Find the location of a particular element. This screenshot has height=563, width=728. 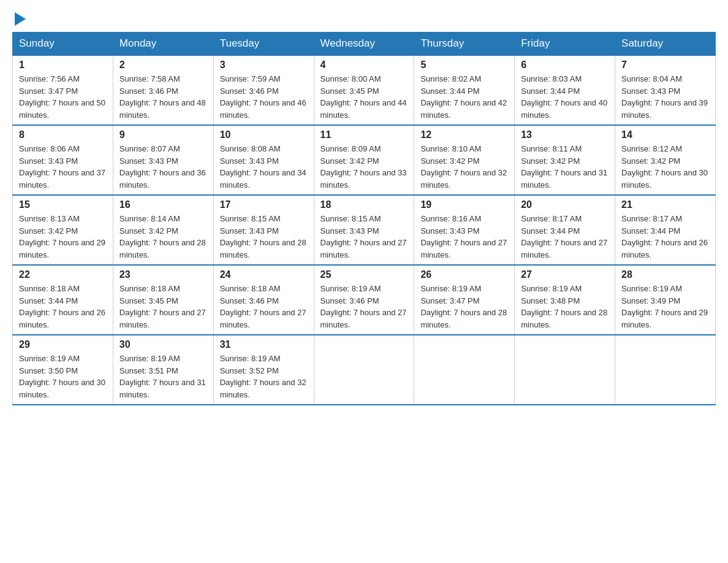

calendar-cell: 10Sunrise: 8:08 AMSunset: 3:43 PMDayligh… is located at coordinates (264, 160).